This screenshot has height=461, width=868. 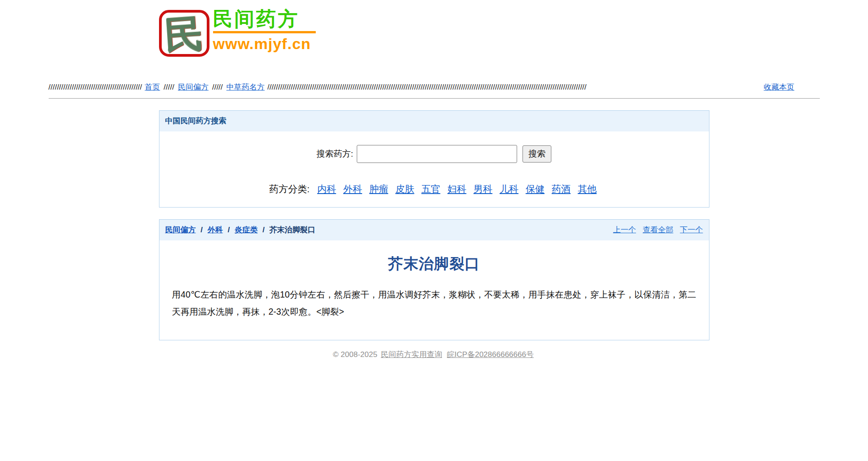 What do you see at coordinates (264, 32) in the screenshot?
I see `logo-divider` at bounding box center [264, 32].